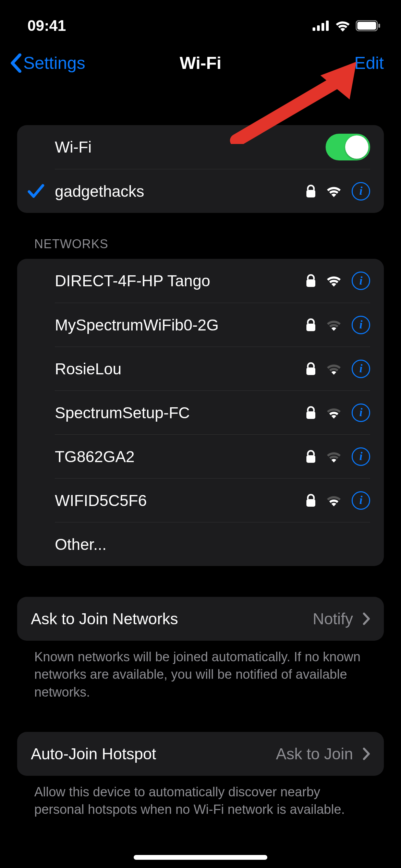  Describe the element at coordinates (16, 63) in the screenshot. I see `chevron-left-icon` at that location.